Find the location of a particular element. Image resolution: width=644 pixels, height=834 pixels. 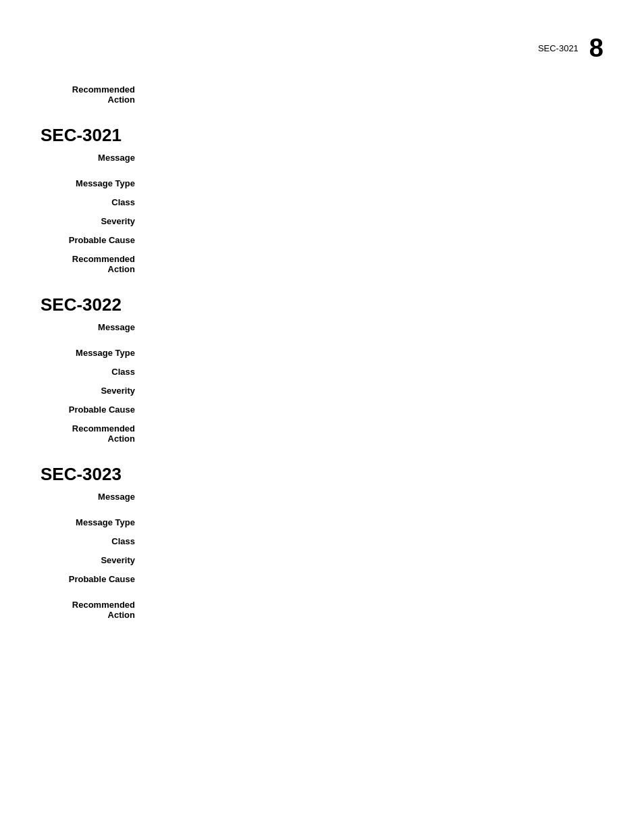

top-rec-action-label: Recommended Action is located at coordinates (88, 95).